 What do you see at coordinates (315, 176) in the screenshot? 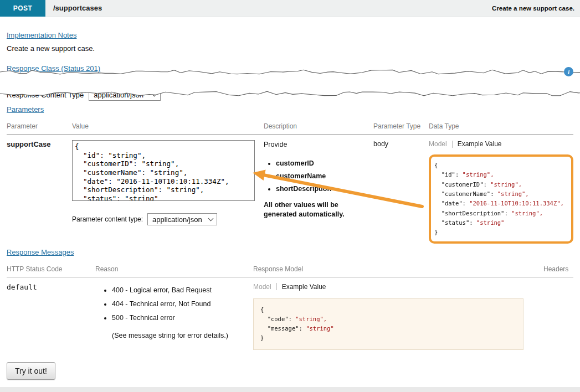
I see `description-bullet-list: customerID customerName shortDescription` at bounding box center [315, 176].